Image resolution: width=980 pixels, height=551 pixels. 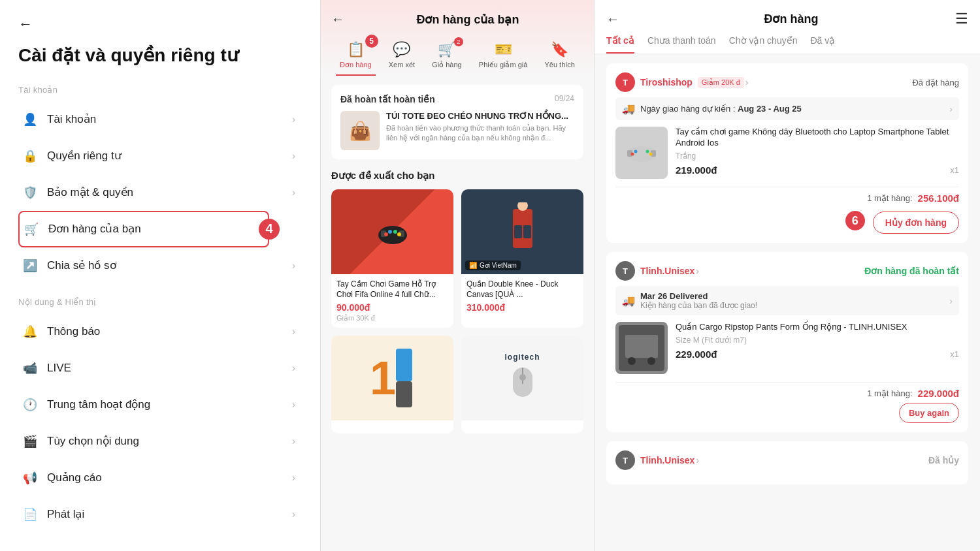 What do you see at coordinates (160, 156) in the screenshot?
I see `menu-item-quyen-rieng-tu: 🔒 Quyền riêng tư ›` at bounding box center [160, 156].